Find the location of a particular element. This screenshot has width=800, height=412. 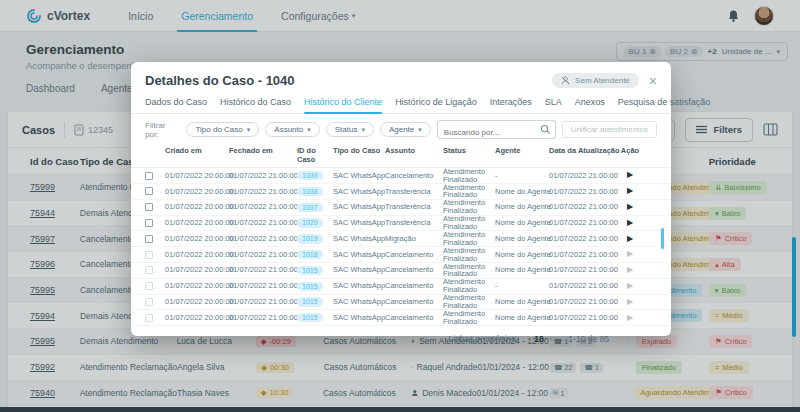

modal-tab: Anexos is located at coordinates (590, 105).